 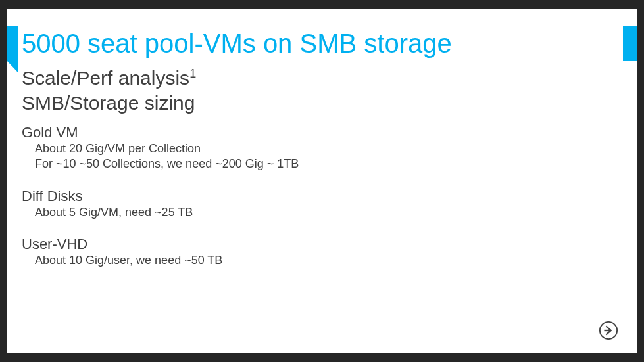 I want to click on title-corner-triangle, so click(x=12, y=67).